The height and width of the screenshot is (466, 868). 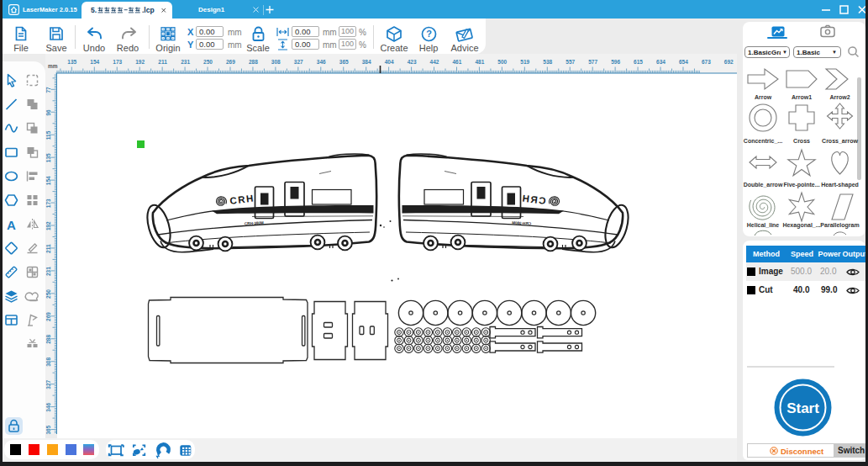 I want to click on svg-text: 384, so click(x=366, y=62).